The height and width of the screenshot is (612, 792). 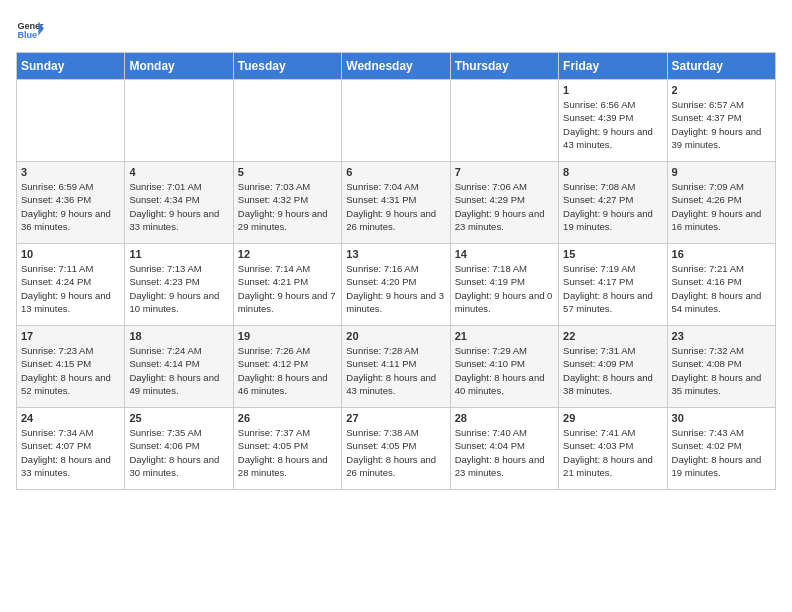 What do you see at coordinates (504, 285) in the screenshot?
I see `calendar-cell: 14Sunrise: 7:18 AM Sunset: 4:19 PM Dayli…` at bounding box center [504, 285].